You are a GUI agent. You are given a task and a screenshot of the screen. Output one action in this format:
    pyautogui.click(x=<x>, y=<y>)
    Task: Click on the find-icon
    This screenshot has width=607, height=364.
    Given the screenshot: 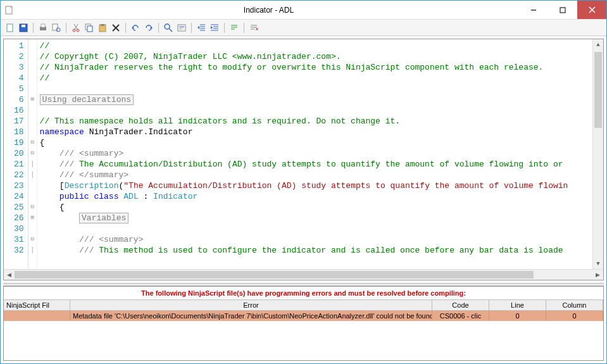 What is the action you would take?
    pyautogui.click(x=168, y=28)
    